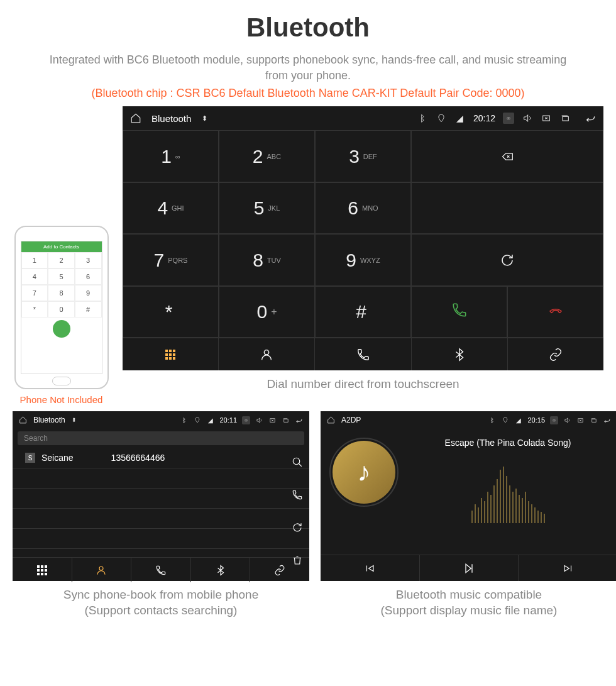 This screenshot has width=616, height=686. I want to click on phone-caption: Phone Not Included, so click(62, 400).